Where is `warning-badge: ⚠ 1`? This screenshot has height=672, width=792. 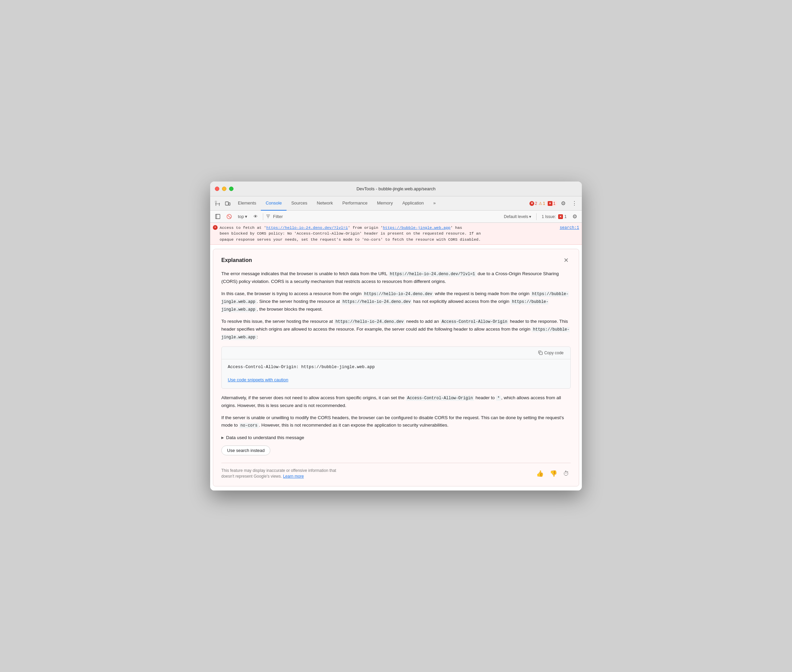
warning-badge: ⚠ 1 is located at coordinates (542, 203).